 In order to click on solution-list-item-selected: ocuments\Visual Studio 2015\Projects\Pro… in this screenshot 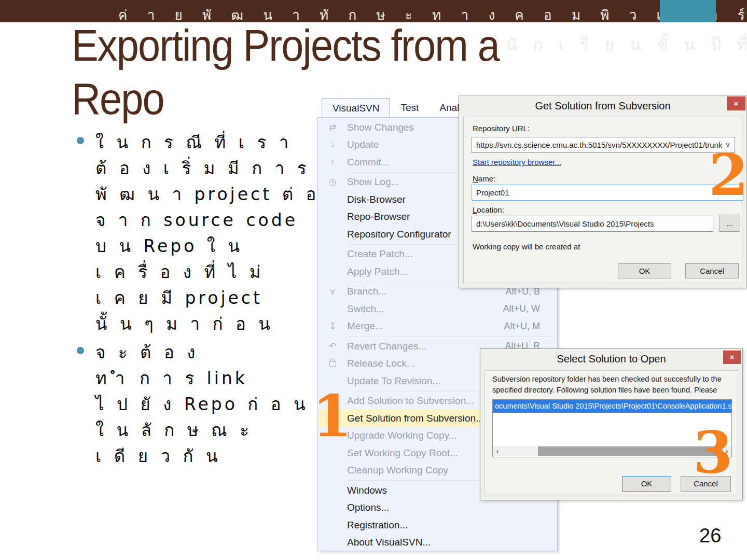, I will do `click(612, 407)`.